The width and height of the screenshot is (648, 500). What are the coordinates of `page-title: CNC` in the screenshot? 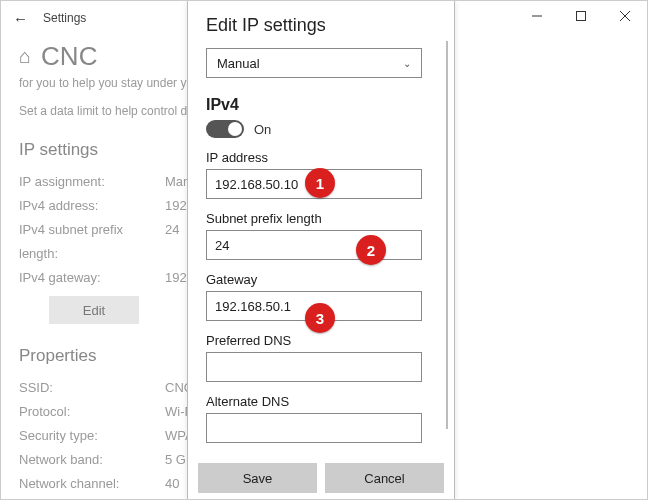 It's located at (69, 56).